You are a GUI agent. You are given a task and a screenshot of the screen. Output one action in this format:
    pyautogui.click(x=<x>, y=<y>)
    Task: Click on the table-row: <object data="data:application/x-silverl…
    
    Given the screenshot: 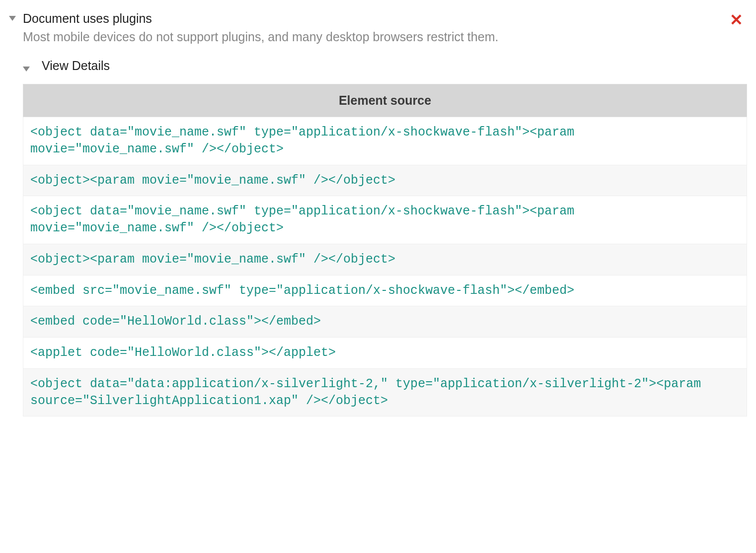 What is the action you would take?
    pyautogui.click(x=385, y=392)
    